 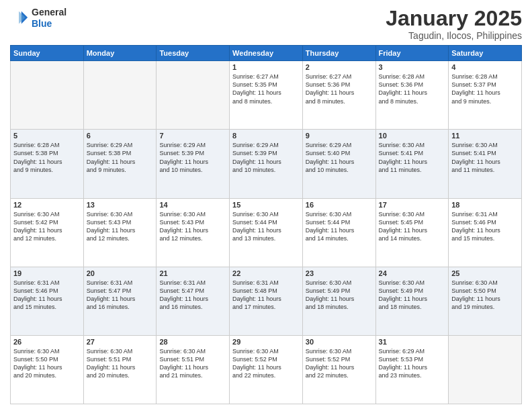 What do you see at coordinates (485, 157) in the screenshot?
I see `day-info: Sunrise: 6:30 AM Sunset: 5:41 PM Dayligh…` at bounding box center [485, 157].